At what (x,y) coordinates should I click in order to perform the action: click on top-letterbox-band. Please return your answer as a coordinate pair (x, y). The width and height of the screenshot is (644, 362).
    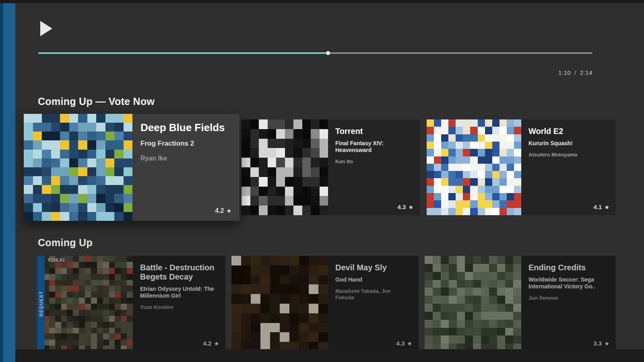
    Looking at the image, I should click on (322, 2).